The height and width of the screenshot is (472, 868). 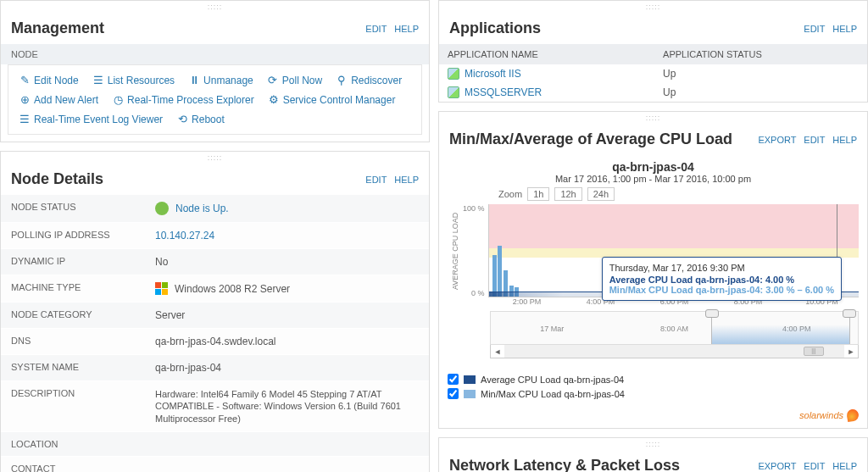 What do you see at coordinates (58, 100) in the screenshot?
I see `add-alert-button: ⊕Add New Alert` at bounding box center [58, 100].